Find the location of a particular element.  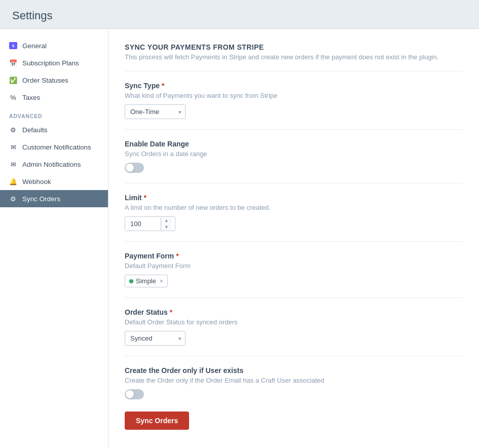

create-order-only-description: Create the Order only if the Order Email… is located at coordinates (294, 380).